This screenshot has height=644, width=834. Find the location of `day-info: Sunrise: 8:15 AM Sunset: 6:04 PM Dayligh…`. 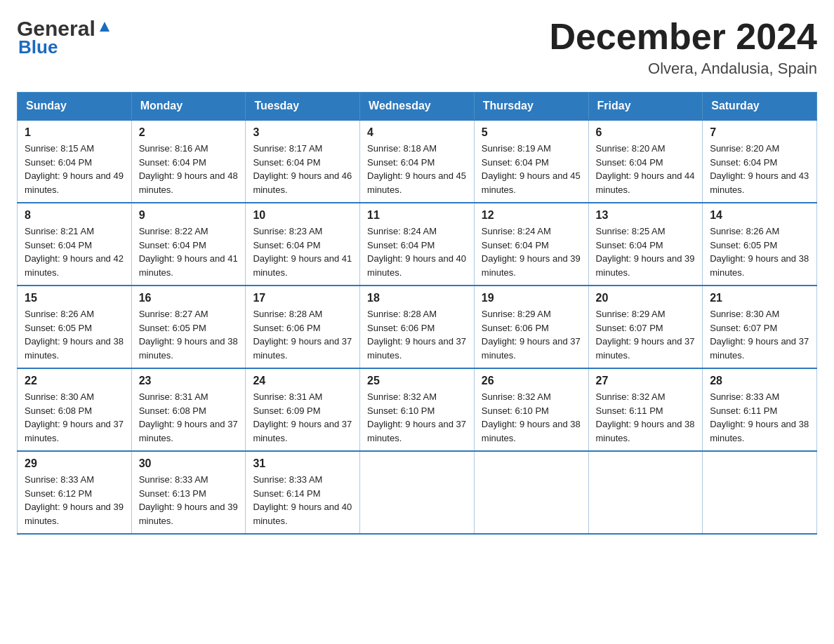

day-info: Sunrise: 8:15 AM Sunset: 6:04 PM Dayligh… is located at coordinates (74, 169).